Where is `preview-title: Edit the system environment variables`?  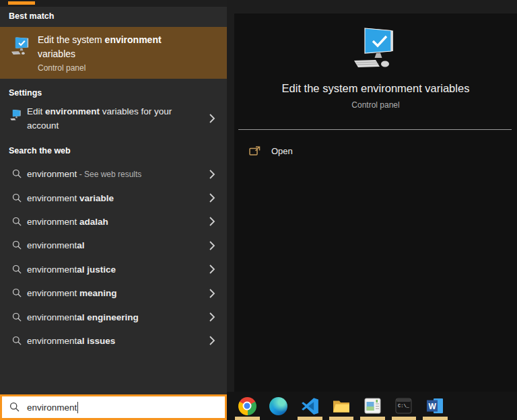 preview-title: Edit the system environment variables is located at coordinates (376, 89).